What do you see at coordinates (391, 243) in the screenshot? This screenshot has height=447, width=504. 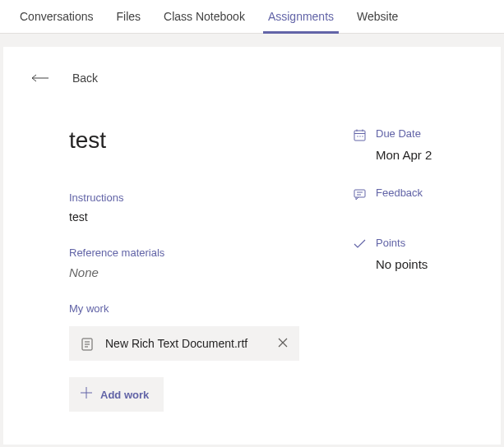 I see `points-label: Points` at bounding box center [391, 243].